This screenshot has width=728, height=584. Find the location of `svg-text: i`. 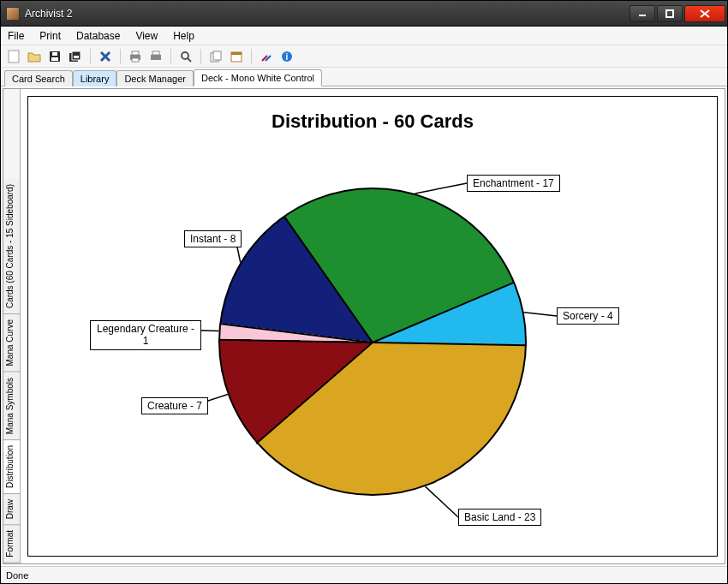

svg-text: i is located at coordinates (288, 57).